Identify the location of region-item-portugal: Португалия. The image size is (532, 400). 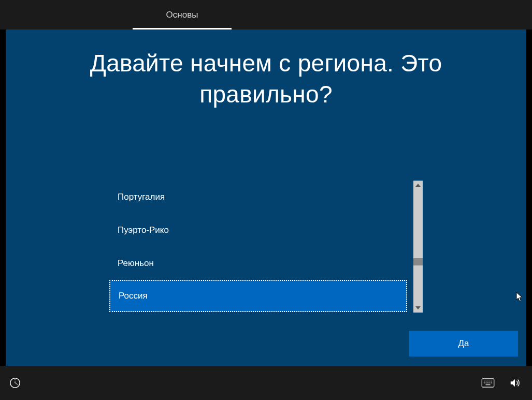
(259, 197).